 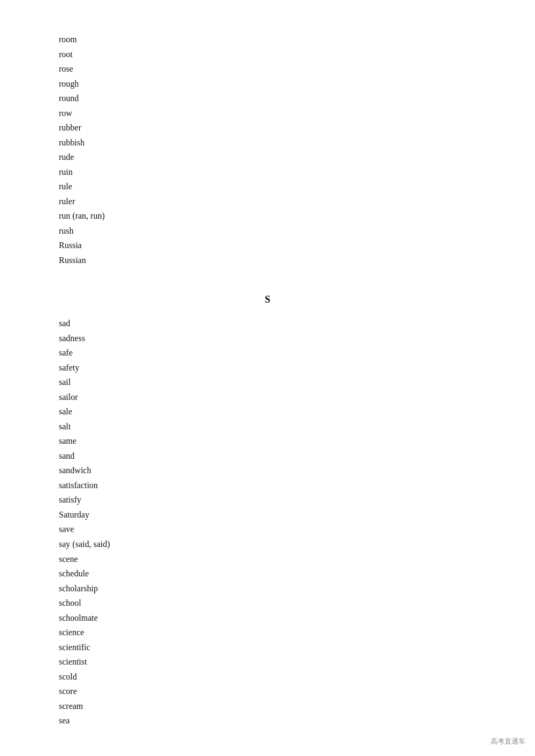 What do you see at coordinates (297, 470) in the screenshot?
I see `list-item: sandwich` at bounding box center [297, 470].